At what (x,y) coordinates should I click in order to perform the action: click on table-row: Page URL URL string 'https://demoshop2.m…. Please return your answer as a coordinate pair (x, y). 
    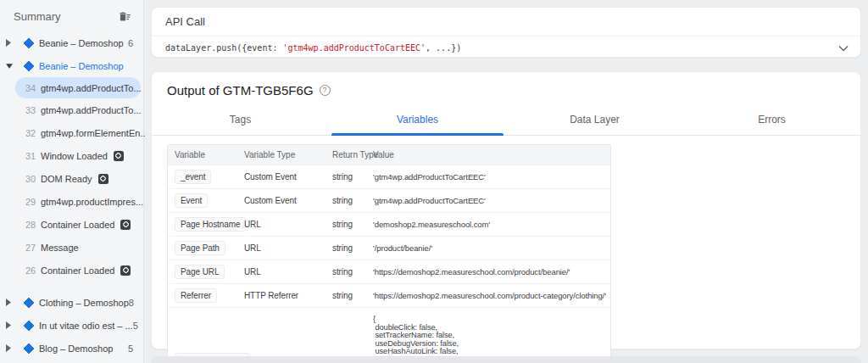
    Looking at the image, I should click on (389, 271).